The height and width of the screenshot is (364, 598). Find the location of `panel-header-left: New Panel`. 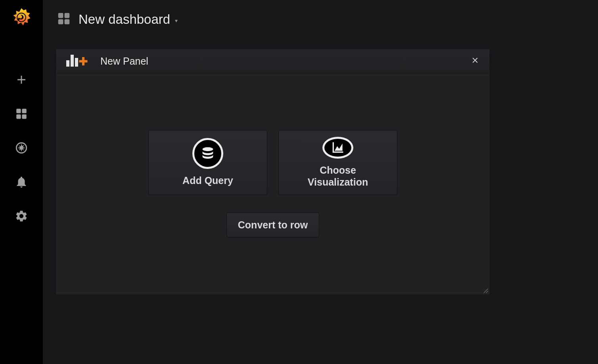

panel-header-left: New Panel is located at coordinates (107, 61).